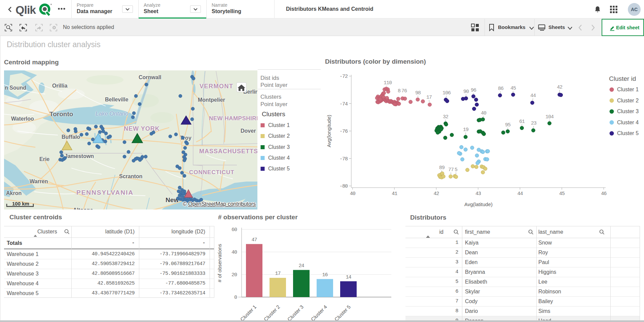  I want to click on svg-text: 106, so click(447, 93).